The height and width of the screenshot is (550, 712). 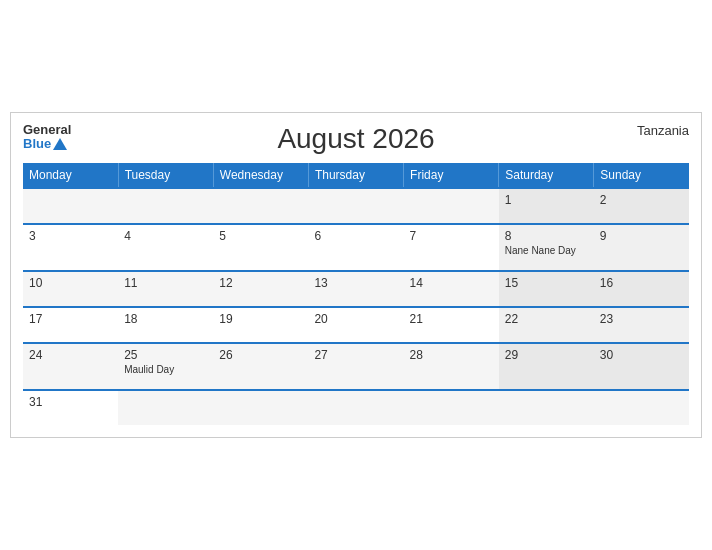 What do you see at coordinates (546, 200) in the screenshot?
I see `day-number: 1` at bounding box center [546, 200].